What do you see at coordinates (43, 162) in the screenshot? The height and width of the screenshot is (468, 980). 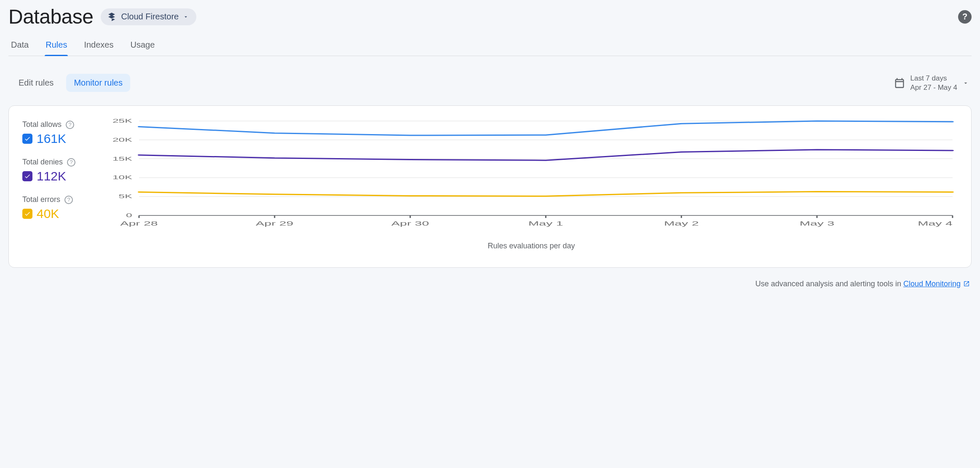 I see `legend-denies-title: Total denies` at bounding box center [43, 162].